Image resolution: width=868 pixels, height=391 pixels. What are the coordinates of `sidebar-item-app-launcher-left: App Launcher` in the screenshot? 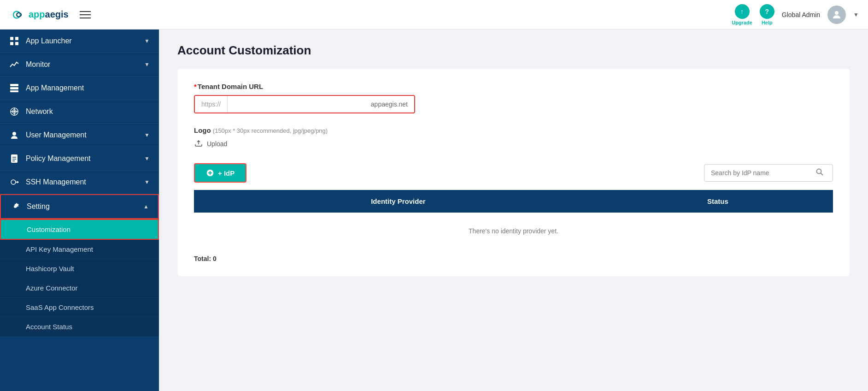 It's located at (41, 41).